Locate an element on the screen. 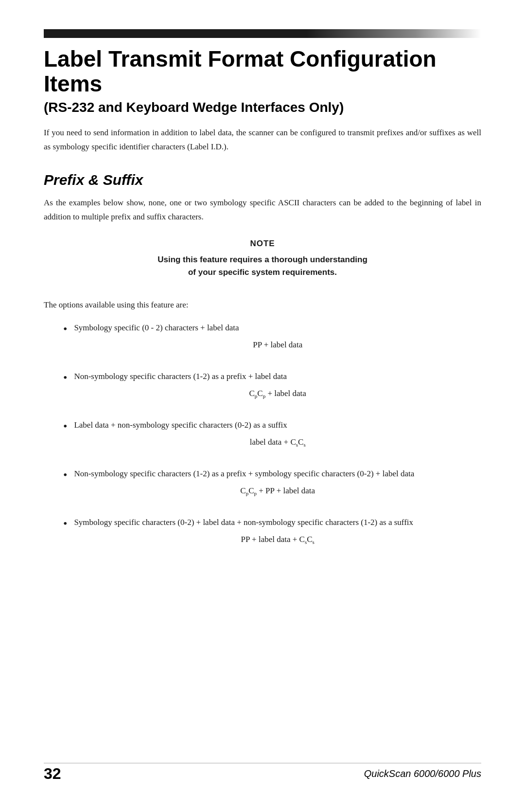  formula: PP + label data is located at coordinates (278, 345).